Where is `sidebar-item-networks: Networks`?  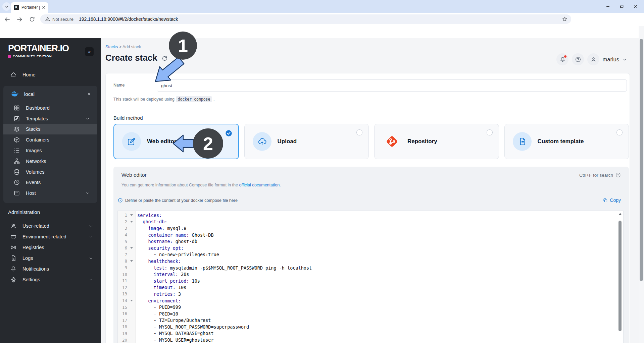
sidebar-item-networks: Networks is located at coordinates (50, 161).